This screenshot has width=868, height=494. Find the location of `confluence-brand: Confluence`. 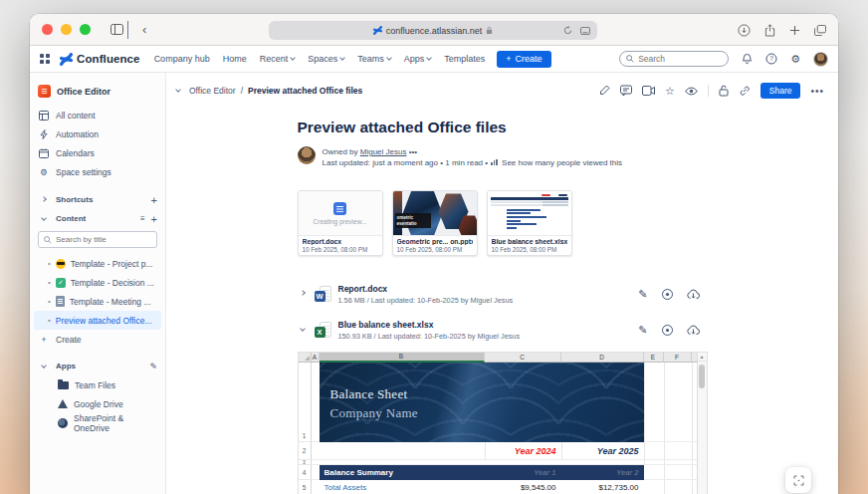

confluence-brand: Confluence is located at coordinates (100, 60).